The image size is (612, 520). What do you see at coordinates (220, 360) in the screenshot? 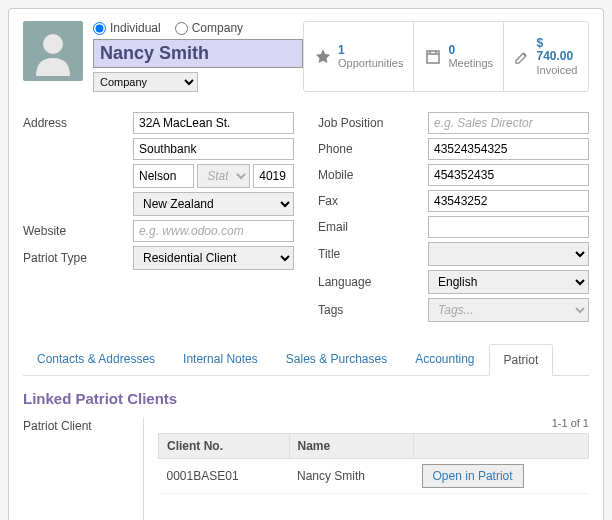
I see `tab-notes: Internal Notes` at bounding box center [220, 360].